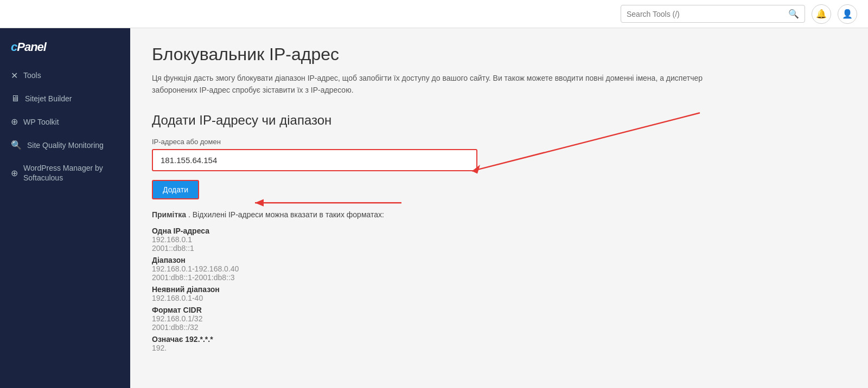 This screenshot has height=388, width=868. What do you see at coordinates (499, 310) in the screenshot?
I see `format-title: Формат CIDR` at bounding box center [499, 310].